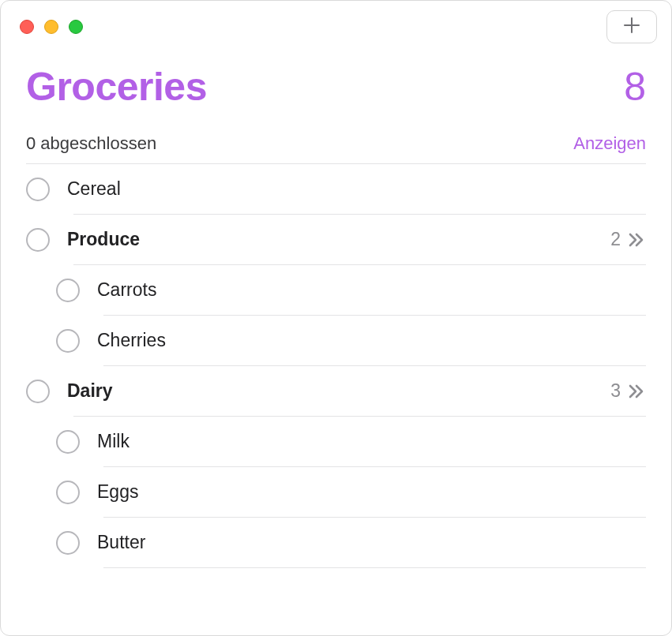 Image resolution: width=672 pixels, height=636 pixels. What do you see at coordinates (336, 492) in the screenshot?
I see `list-subitem: Eggs` at bounding box center [336, 492].